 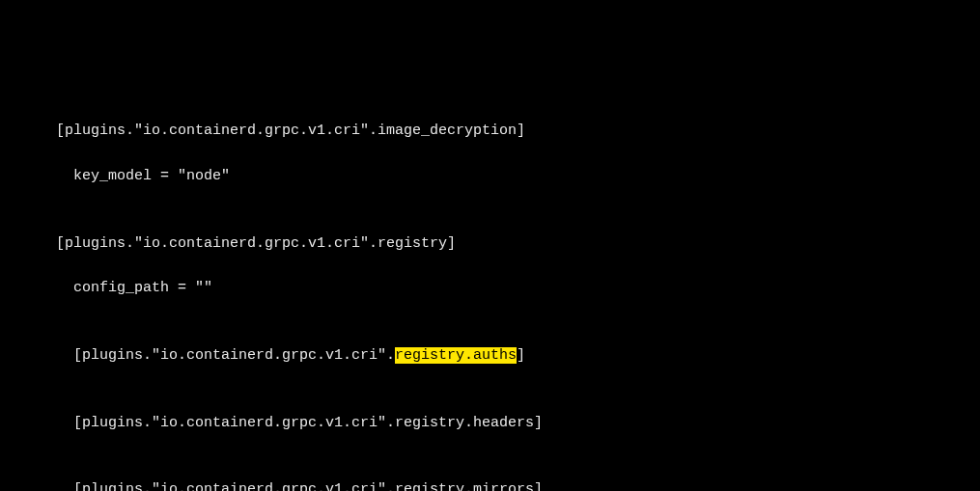 I want to click on line-suffix: ], so click(x=521, y=355).